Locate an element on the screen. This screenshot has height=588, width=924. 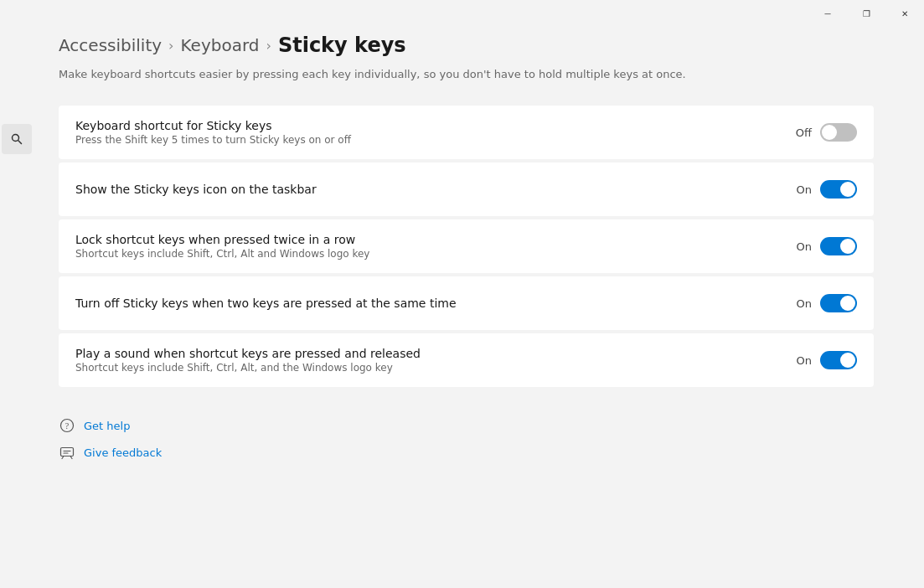
setting-lock-shortcut-subtitle: Shortcut keys include Shift, Ctrl, Alt a… is located at coordinates (223, 254).